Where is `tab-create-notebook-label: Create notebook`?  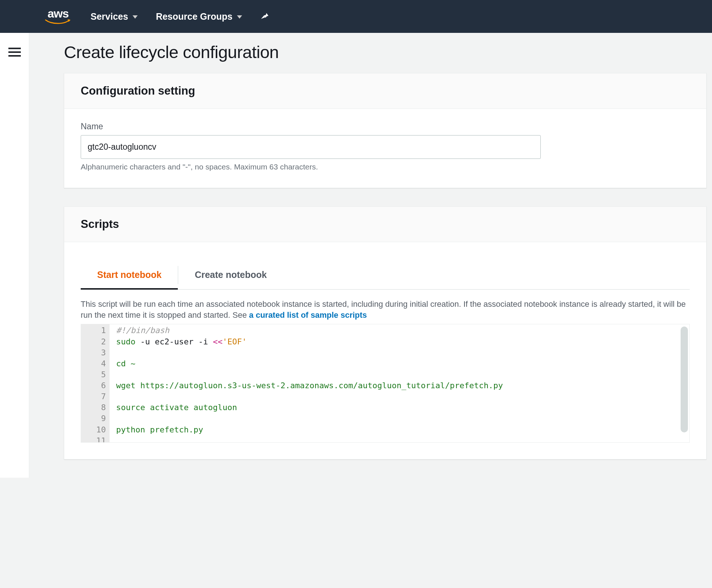 tab-create-notebook-label: Create notebook is located at coordinates (231, 275).